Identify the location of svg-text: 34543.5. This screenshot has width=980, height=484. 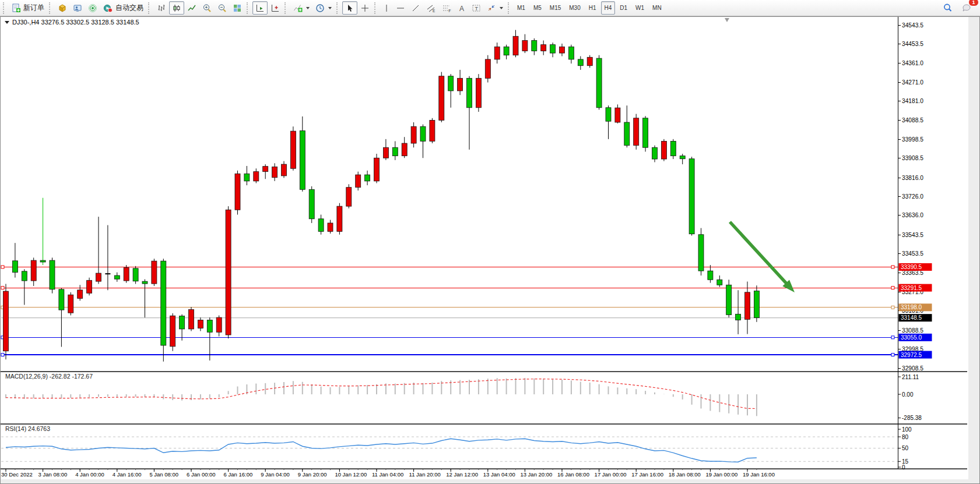
(913, 26).